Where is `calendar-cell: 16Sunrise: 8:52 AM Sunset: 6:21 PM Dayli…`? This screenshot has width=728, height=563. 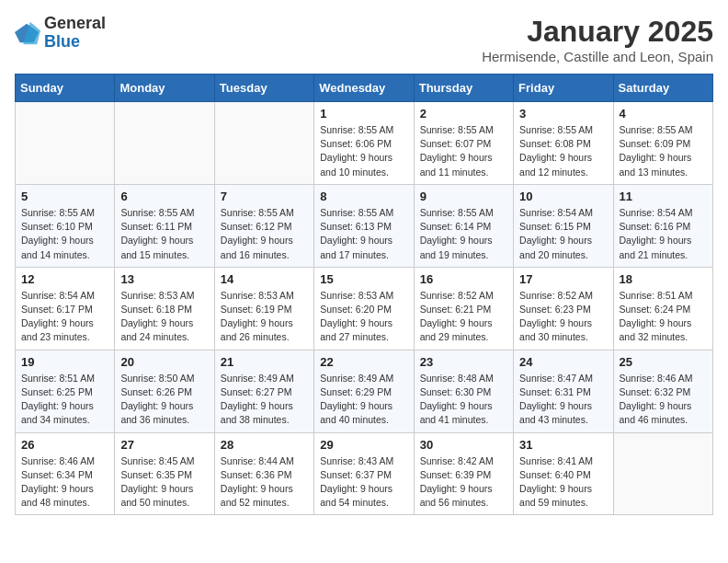
calendar-cell: 16Sunrise: 8:52 AM Sunset: 6:21 PM Dayli… is located at coordinates (463, 308).